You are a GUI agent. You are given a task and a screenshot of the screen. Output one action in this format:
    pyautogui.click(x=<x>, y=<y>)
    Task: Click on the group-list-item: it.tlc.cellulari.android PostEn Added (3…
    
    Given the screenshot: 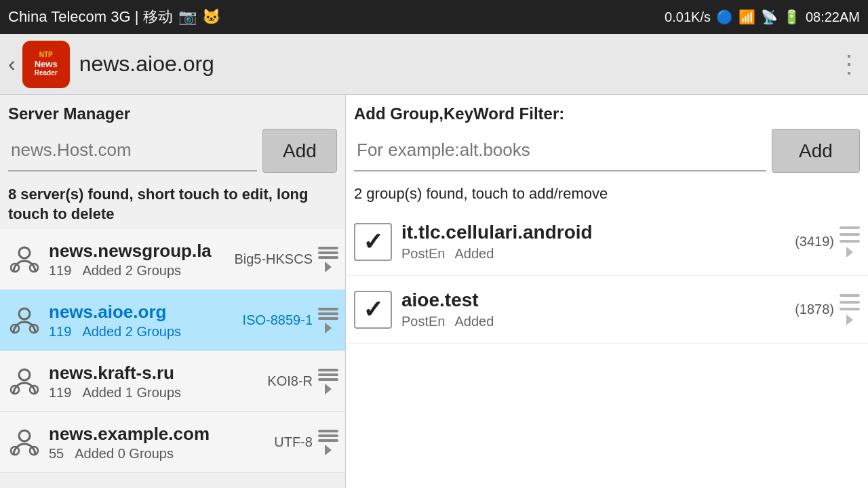 What is the action you would take?
    pyautogui.click(x=607, y=242)
    